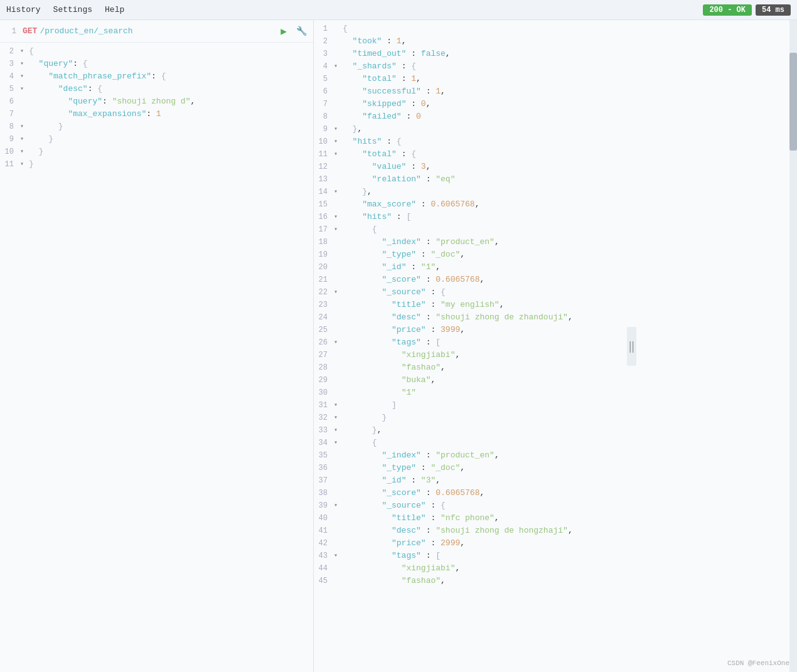  What do you see at coordinates (551, 104) in the screenshot?
I see `right-code-line: 7 "skipped" : 0,` at bounding box center [551, 104].